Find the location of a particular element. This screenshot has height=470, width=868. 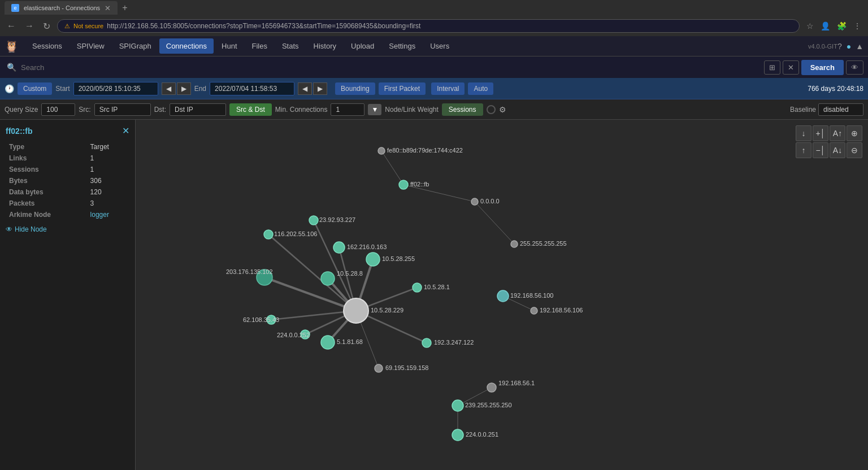

start-next-button: ▶ is located at coordinates (184, 89).